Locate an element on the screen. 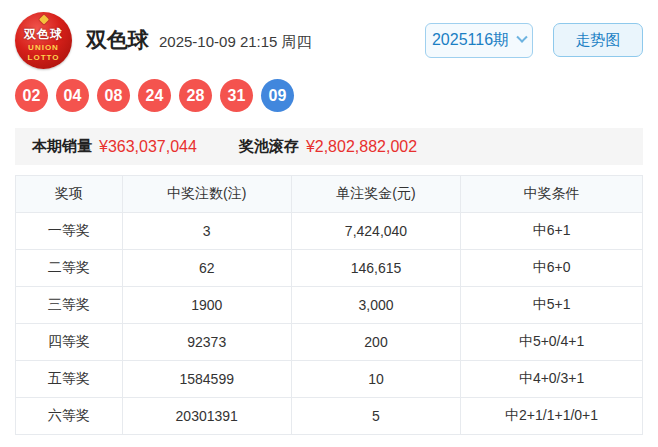 The height and width of the screenshot is (447, 658). prize-table-head: 奖项中奖注数(注)单注奖金(元)中奖条件 is located at coordinates (330, 194).